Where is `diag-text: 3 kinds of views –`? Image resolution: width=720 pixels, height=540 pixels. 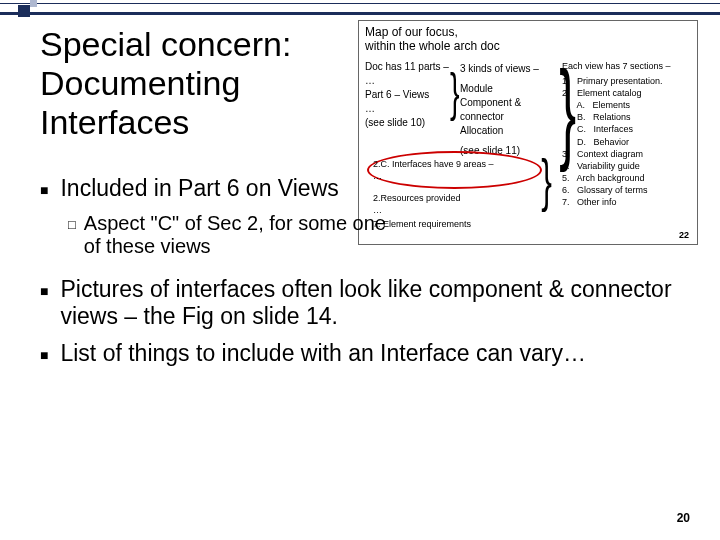 diag-text: 3 kinds of views – is located at coordinates (511, 69).